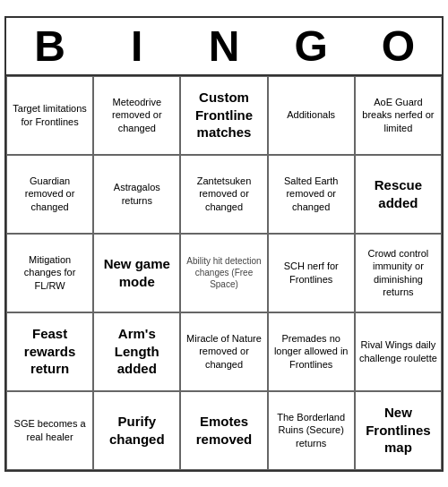 Image resolution: width=448 pixels, height=487 pixels. Describe the element at coordinates (398, 115) in the screenshot. I see `bingo-cell-text-4: AoE Guard breaks nerfed or limited` at that location.